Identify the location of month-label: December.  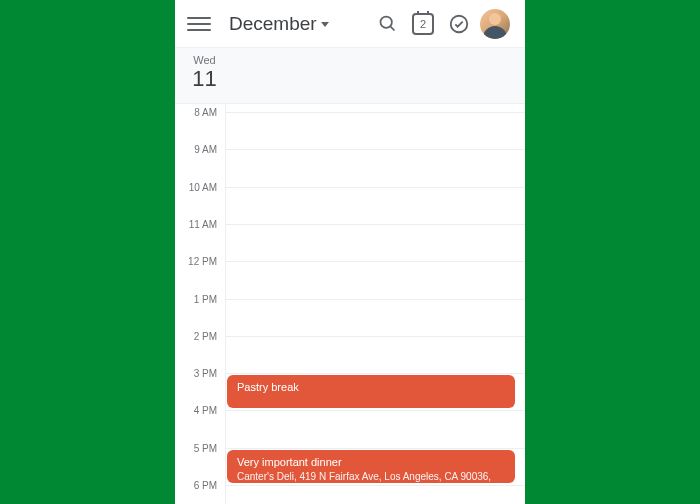
(273, 24).